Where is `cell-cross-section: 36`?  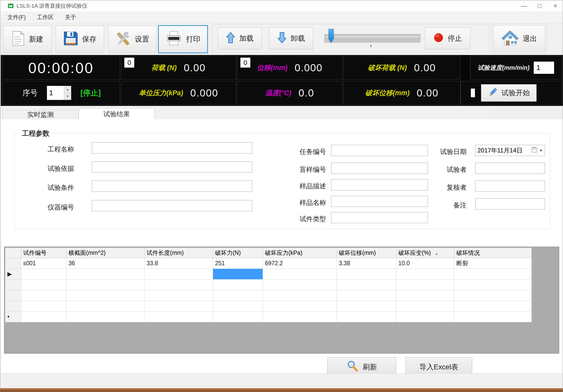 cell-cross-section: 36 is located at coordinates (105, 263).